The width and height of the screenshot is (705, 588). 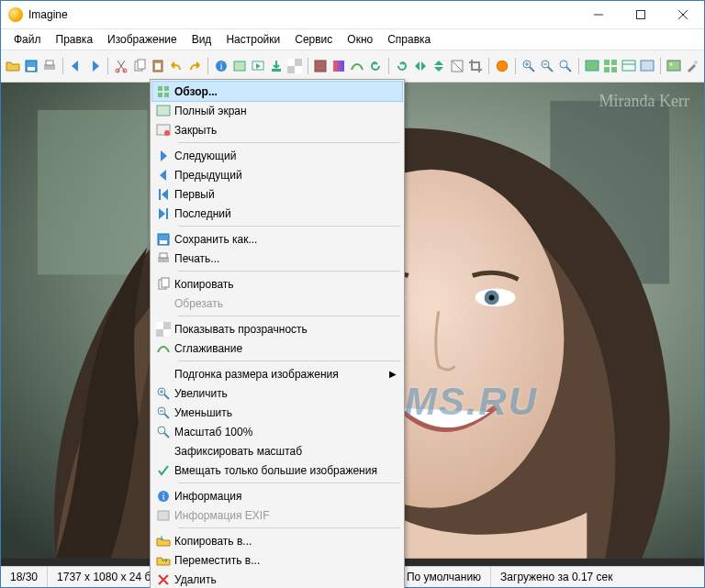 What do you see at coordinates (409, 39) in the screenshot?
I see `menu-help: Справка` at bounding box center [409, 39].